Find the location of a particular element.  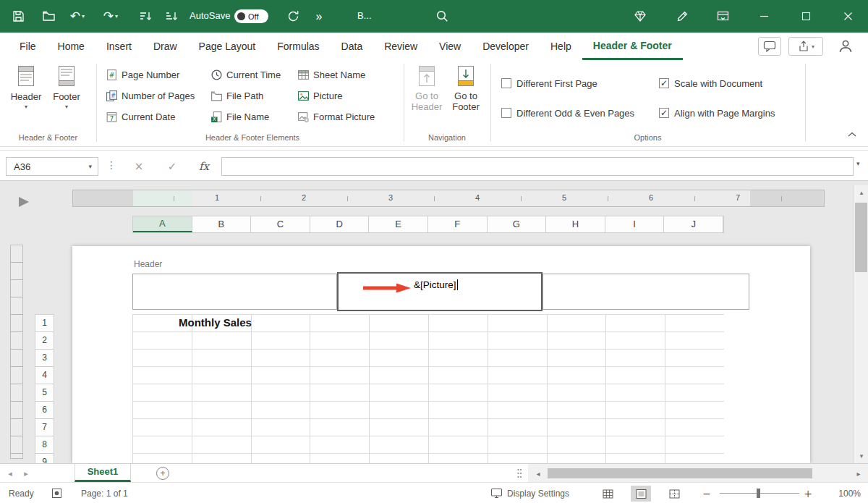

current-time-button: Current Time is located at coordinates (246, 75).